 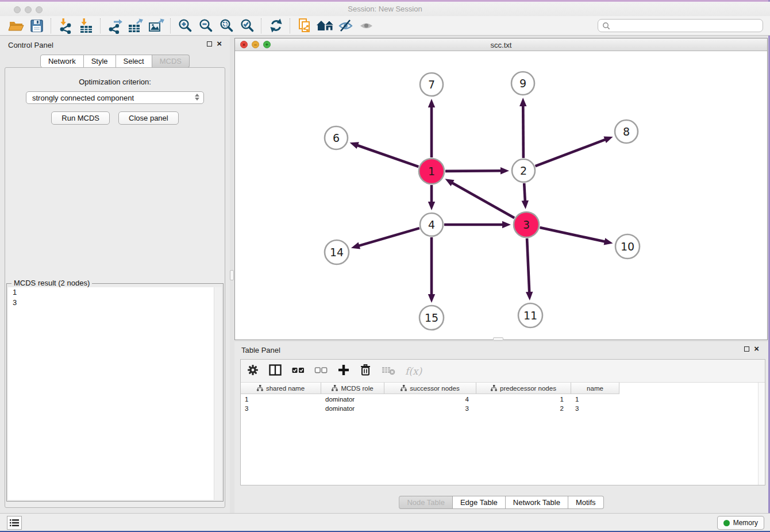 What do you see at coordinates (148, 118) in the screenshot?
I see `close-panel-button: Close panel` at bounding box center [148, 118].